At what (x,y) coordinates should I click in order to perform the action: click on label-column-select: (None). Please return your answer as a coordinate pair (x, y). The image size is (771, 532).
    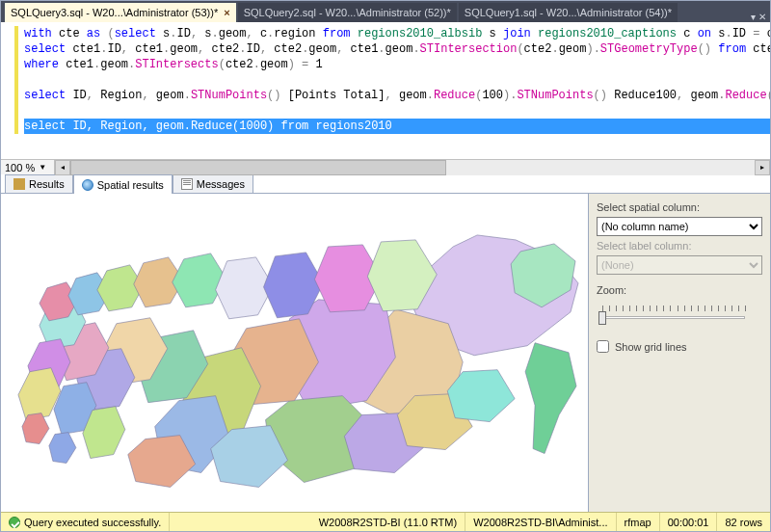
    Looking at the image, I should click on (679, 265).